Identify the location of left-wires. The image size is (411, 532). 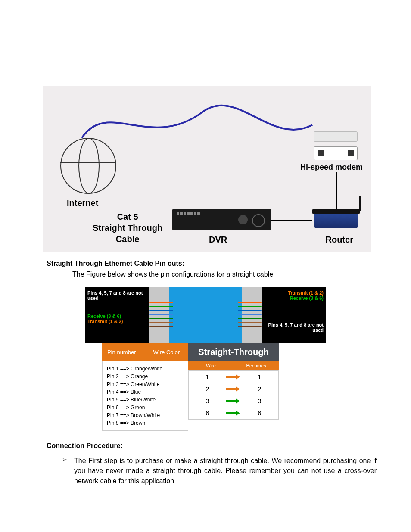
(161, 313).